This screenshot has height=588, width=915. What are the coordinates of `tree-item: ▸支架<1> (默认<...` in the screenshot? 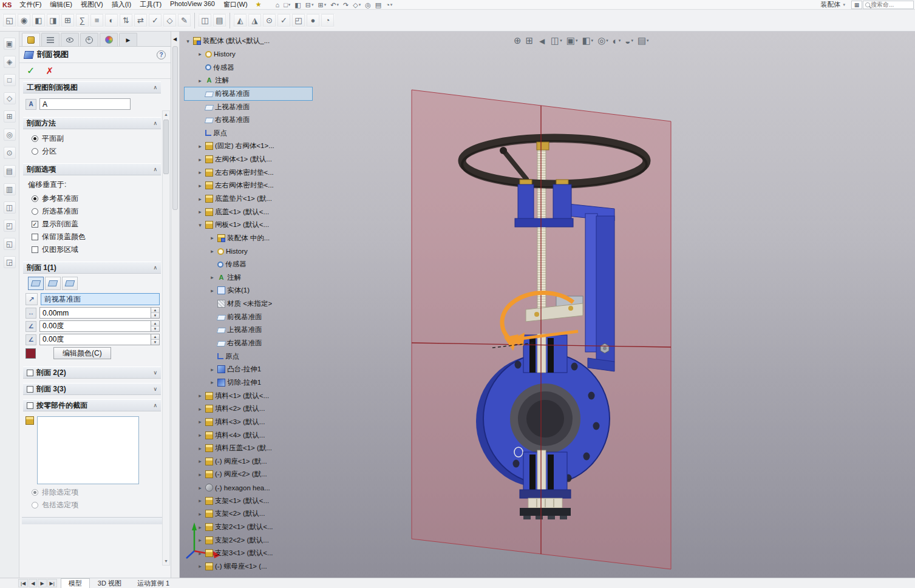 It's located at (248, 501).